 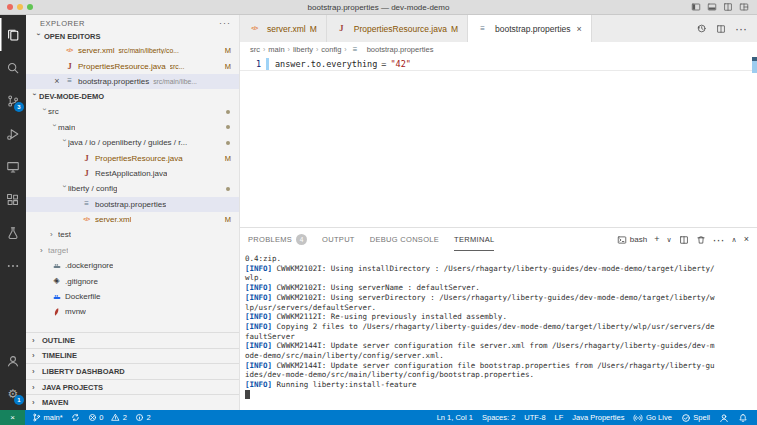 What do you see at coordinates (131, 174) in the screenshot?
I see `tree-item-label: RestApplication.java` at bounding box center [131, 174].